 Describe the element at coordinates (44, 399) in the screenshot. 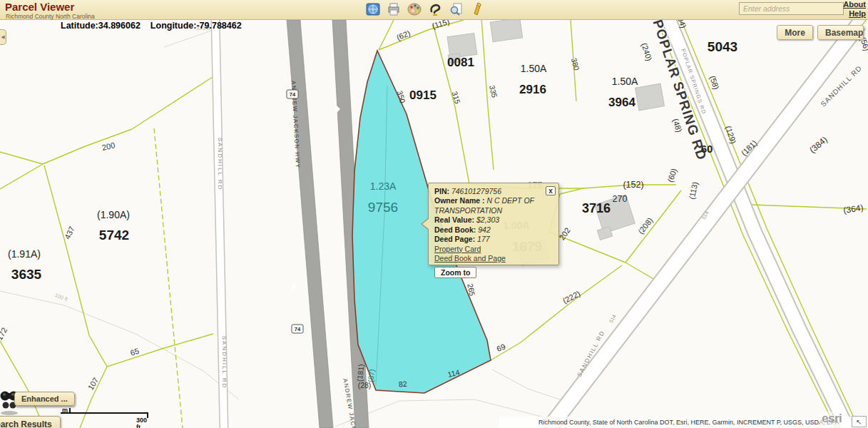

I see `enhanced-search-button: Enhanced ...` at that location.